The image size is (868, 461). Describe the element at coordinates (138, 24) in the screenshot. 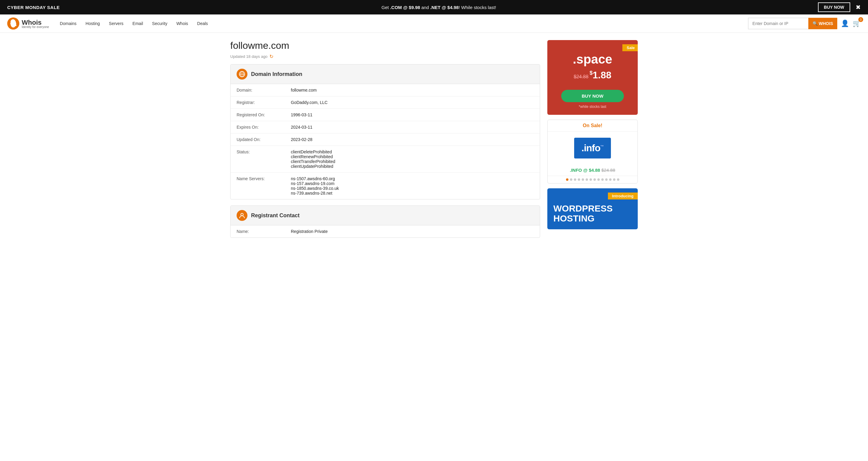

I see `nav-email: Email` at that location.